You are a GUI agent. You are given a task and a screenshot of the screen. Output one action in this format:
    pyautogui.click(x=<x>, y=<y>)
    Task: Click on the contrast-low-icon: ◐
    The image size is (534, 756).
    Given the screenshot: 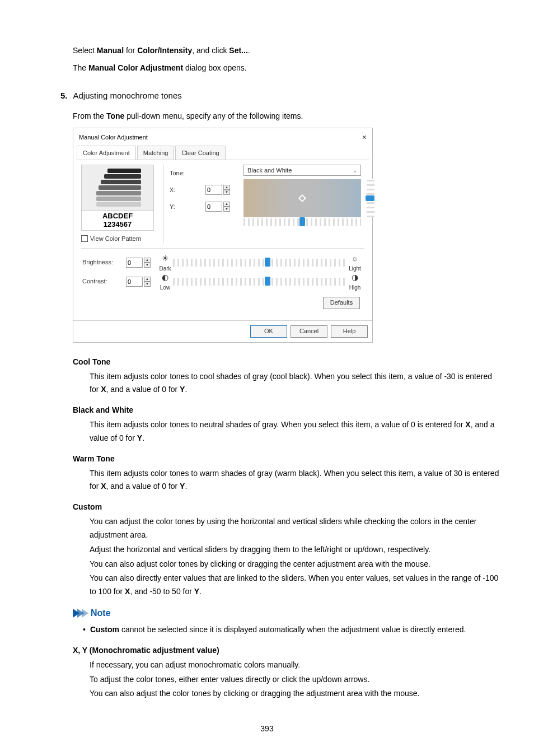 What is the action you would take?
    pyautogui.click(x=165, y=278)
    